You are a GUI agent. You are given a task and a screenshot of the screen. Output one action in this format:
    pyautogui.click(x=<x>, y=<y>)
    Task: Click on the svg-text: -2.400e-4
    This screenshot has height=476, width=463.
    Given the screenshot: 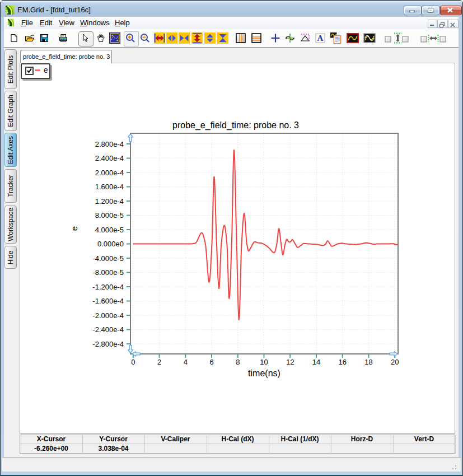 What is the action you would take?
    pyautogui.click(x=108, y=329)
    